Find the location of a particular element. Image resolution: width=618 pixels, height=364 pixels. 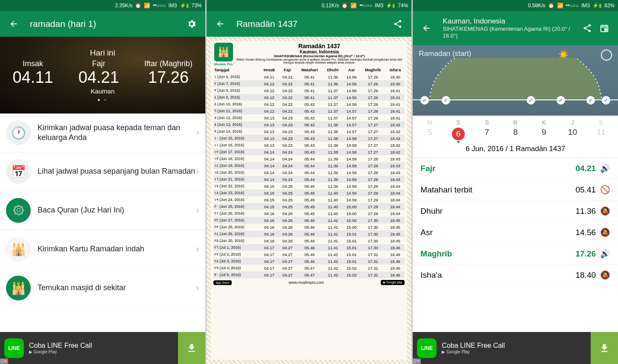

prayer-name: Maghrib is located at coordinates (498, 254).